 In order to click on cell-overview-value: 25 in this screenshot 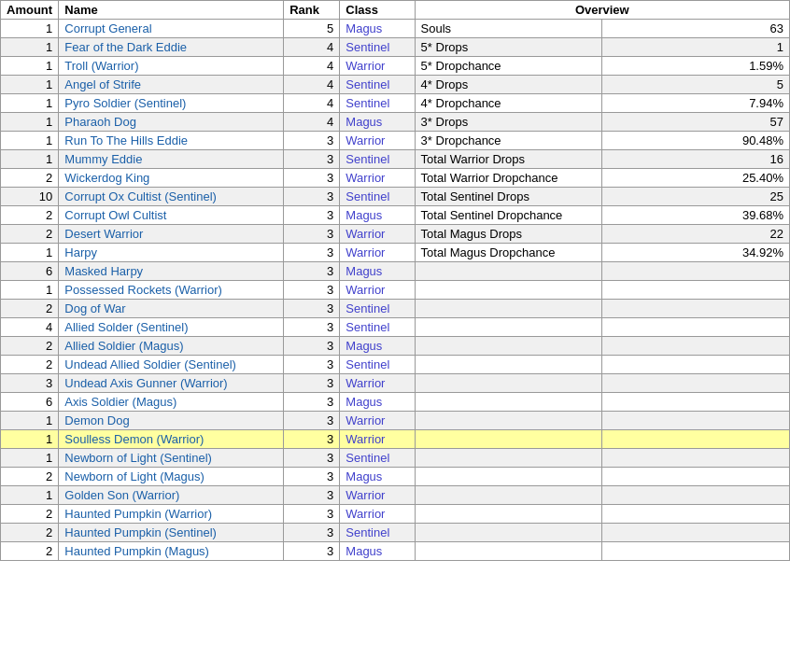, I will do `click(697, 197)`.